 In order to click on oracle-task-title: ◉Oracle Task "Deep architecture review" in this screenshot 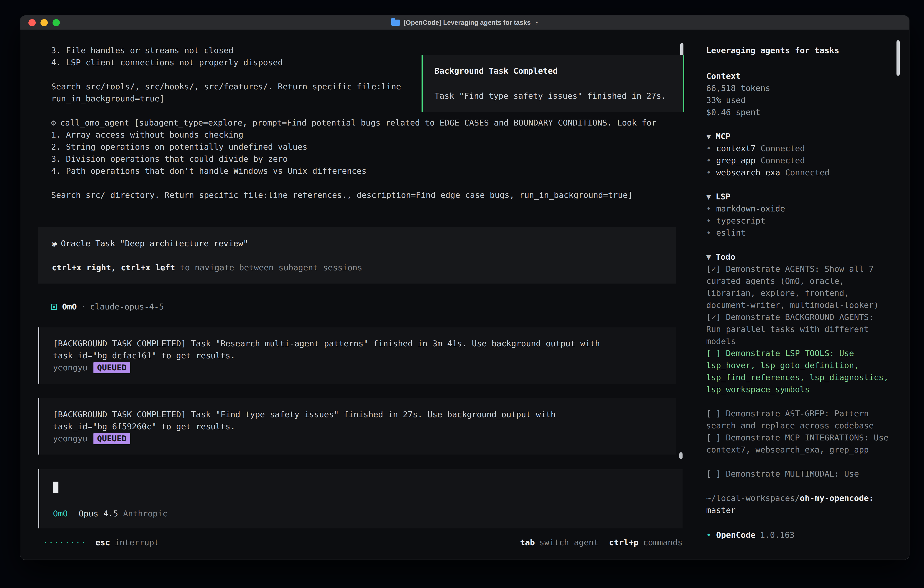, I will do `click(357, 243)`.